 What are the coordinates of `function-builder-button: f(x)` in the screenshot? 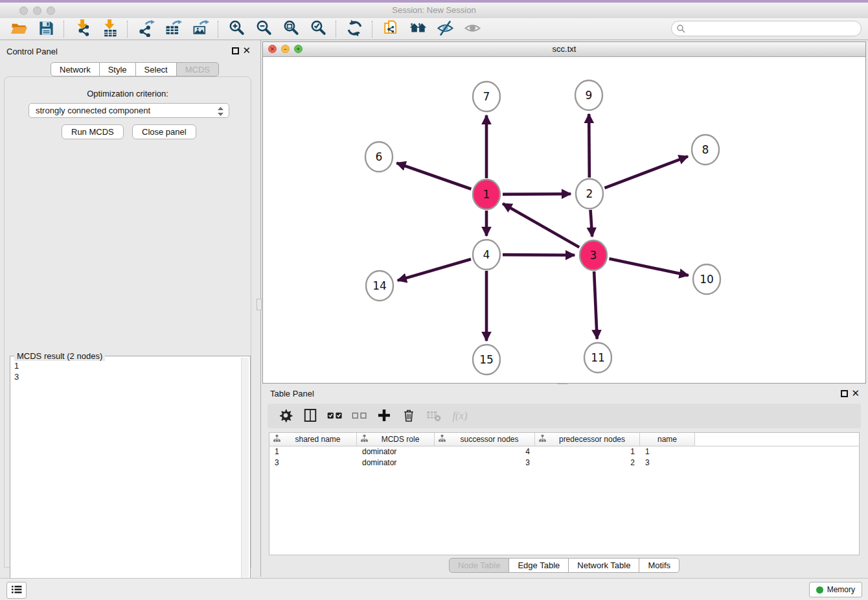 It's located at (461, 416).